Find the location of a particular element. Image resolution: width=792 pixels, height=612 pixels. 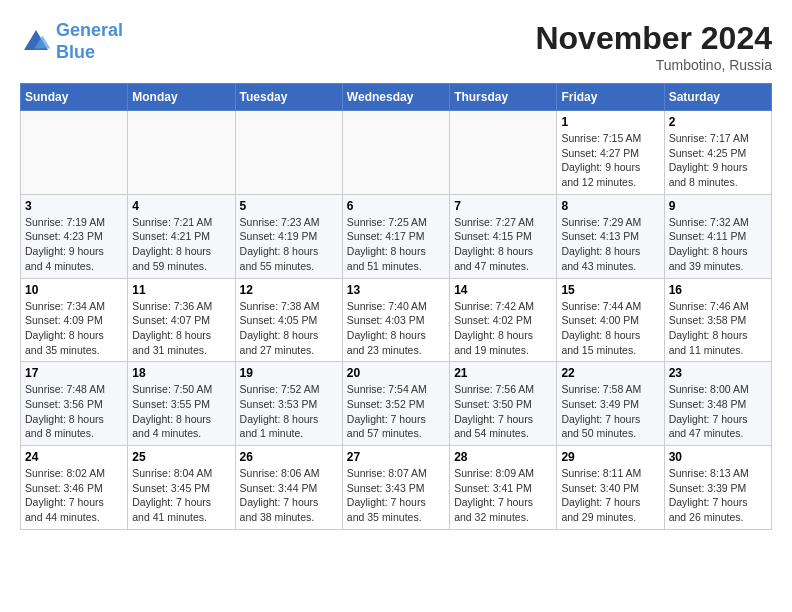

cell-week3-day6: 15Sunrise: 7:44 AM Sunset: 4:00 PM Dayli… is located at coordinates (610, 320).